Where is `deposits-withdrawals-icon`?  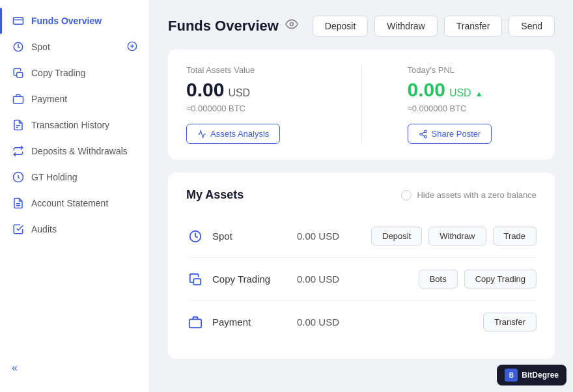 deposits-withdrawals-icon is located at coordinates (18, 151).